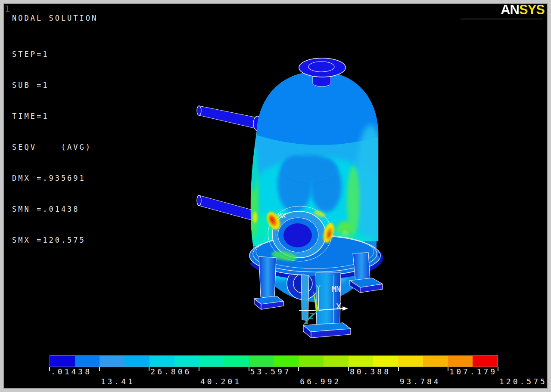 The height and width of the screenshot is (392, 551). Describe the element at coordinates (336, 289) in the screenshot. I see `min-label: MN` at that location.